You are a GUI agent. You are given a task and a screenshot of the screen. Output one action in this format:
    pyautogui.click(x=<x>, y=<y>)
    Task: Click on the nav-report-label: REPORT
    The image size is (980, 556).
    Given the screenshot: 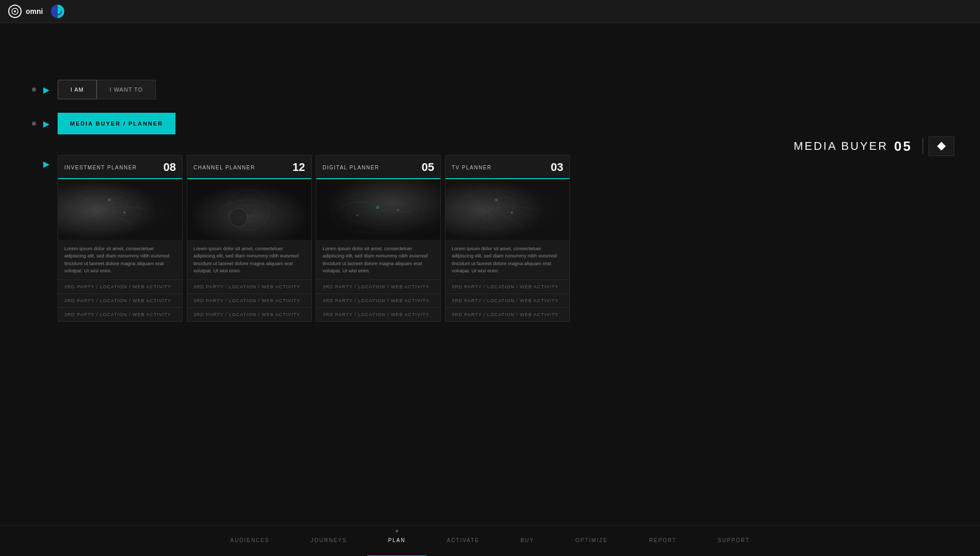 What is the action you would take?
    pyautogui.click(x=663, y=541)
    